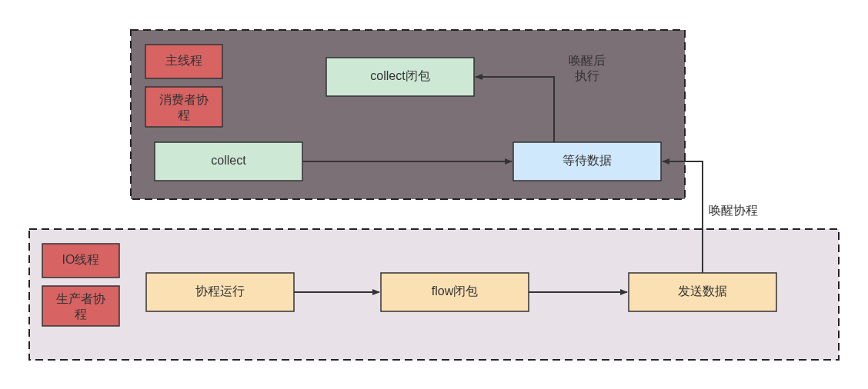 Image resolution: width=868 pixels, height=389 pixels. Describe the element at coordinates (455, 291) in the screenshot. I see `box-flow-closure-label: flow闭包` at that location.